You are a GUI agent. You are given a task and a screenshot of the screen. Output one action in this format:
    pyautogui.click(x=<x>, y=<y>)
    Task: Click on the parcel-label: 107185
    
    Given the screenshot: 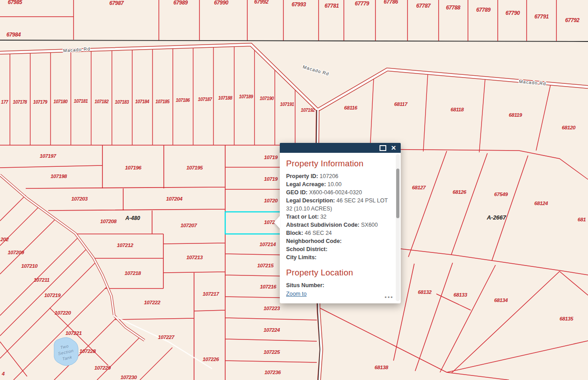 What is the action you would take?
    pyautogui.click(x=163, y=102)
    